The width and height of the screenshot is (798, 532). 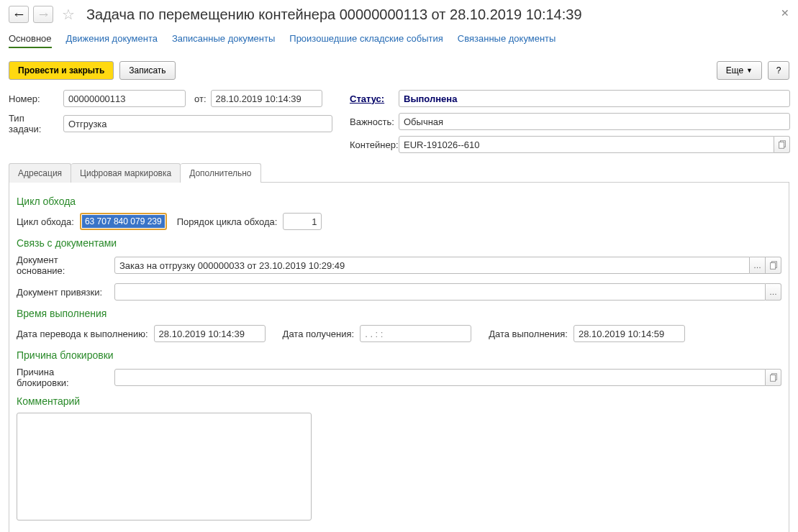 I want to click on top-bar: 🡐 🡒 ☆ Задача по перемещению контейнера 0…, so click(x=399, y=14).